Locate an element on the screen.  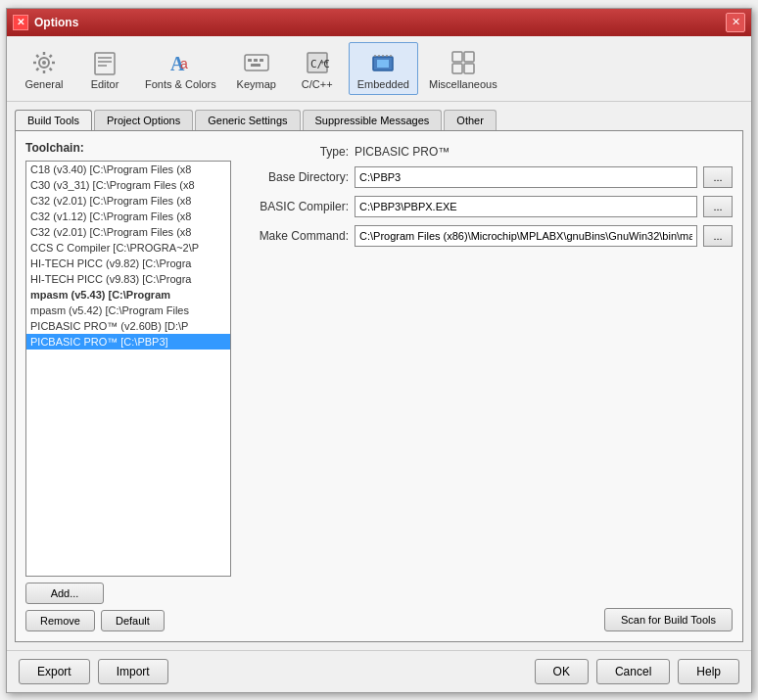
toolbar-label-embedded: Embedded is located at coordinates (384, 84).